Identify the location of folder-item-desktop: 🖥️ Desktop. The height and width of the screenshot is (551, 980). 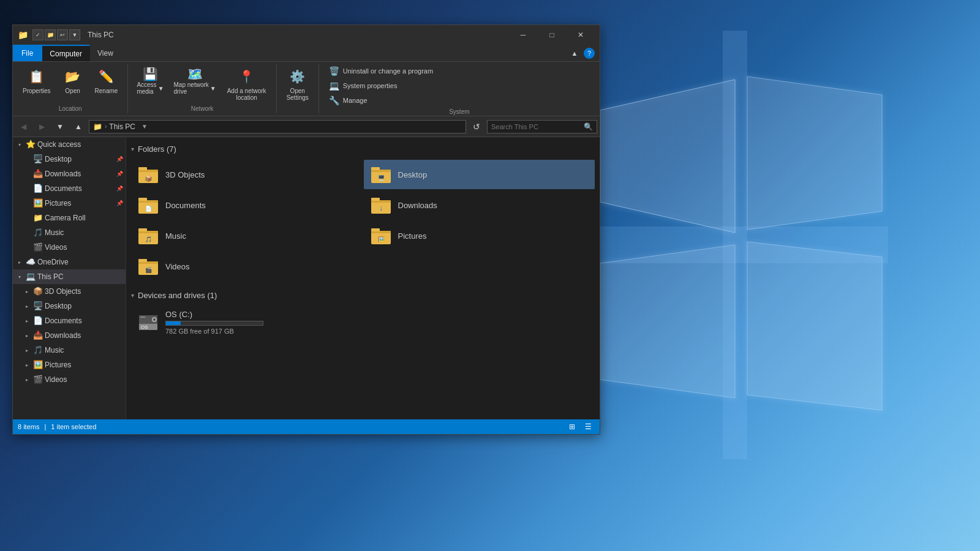
(480, 174).